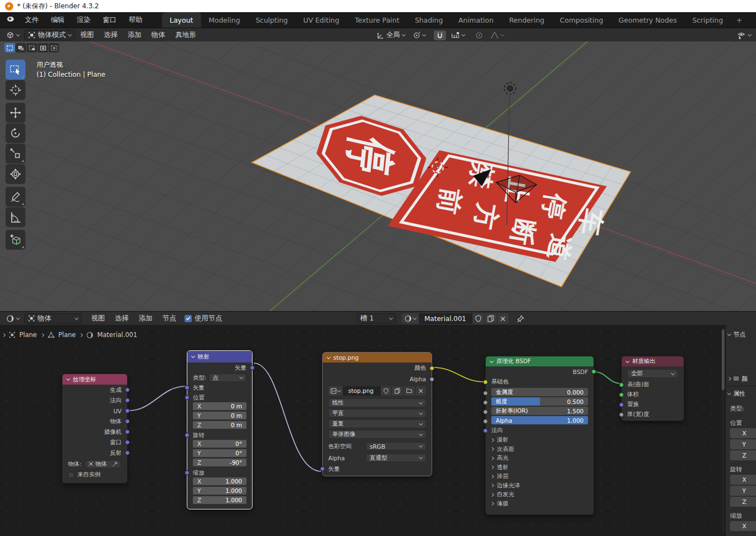  What do you see at coordinates (743, 455) in the screenshot?
I see `sidebar-location-z: Z` at bounding box center [743, 455].